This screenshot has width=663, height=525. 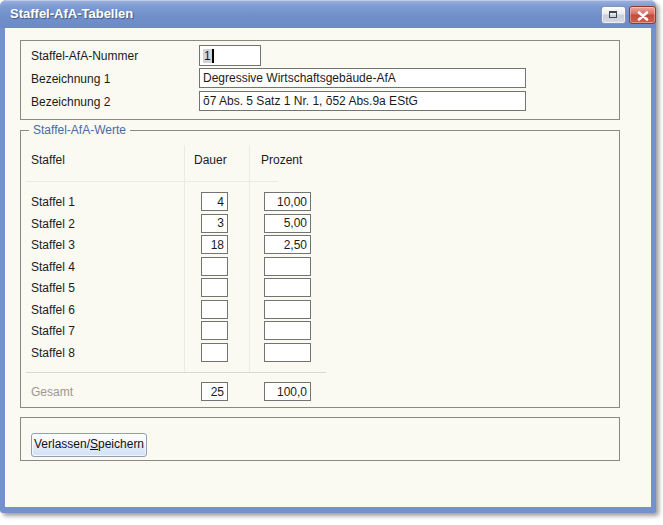 What do you see at coordinates (320, 288) in the screenshot?
I see `table-row: Staffel 5` at bounding box center [320, 288].